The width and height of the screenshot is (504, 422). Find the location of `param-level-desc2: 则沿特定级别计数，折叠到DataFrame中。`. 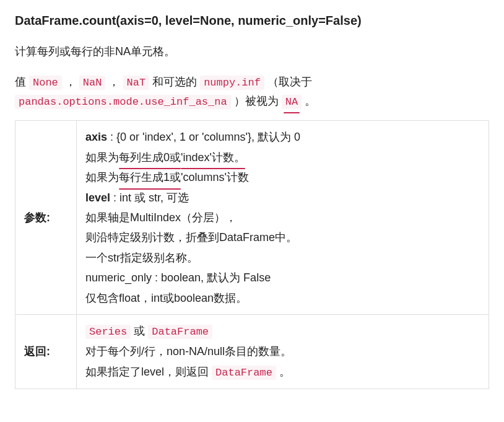

param-level-desc2: 则沿特定级别计数，折叠到DataFrame中。 is located at coordinates (282, 237).